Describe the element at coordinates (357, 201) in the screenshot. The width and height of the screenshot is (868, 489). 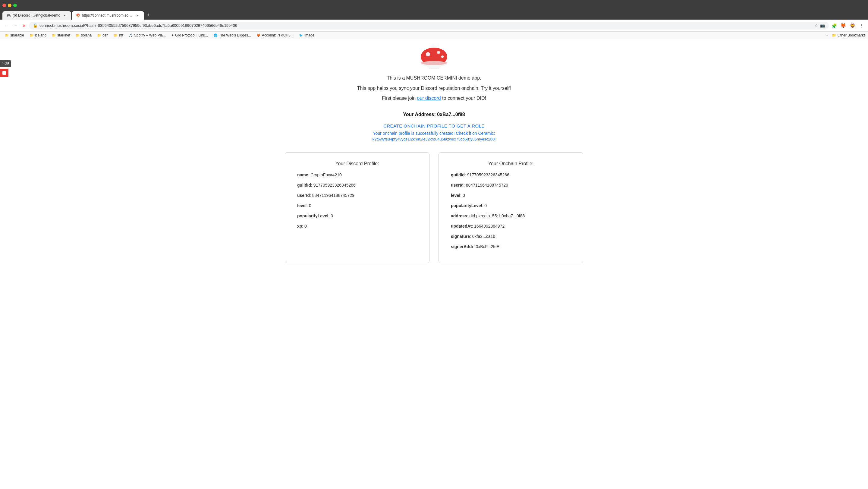
I see `discord-card-fields: name: CryptoFox#4210guildId: 91770592332…` at that location.